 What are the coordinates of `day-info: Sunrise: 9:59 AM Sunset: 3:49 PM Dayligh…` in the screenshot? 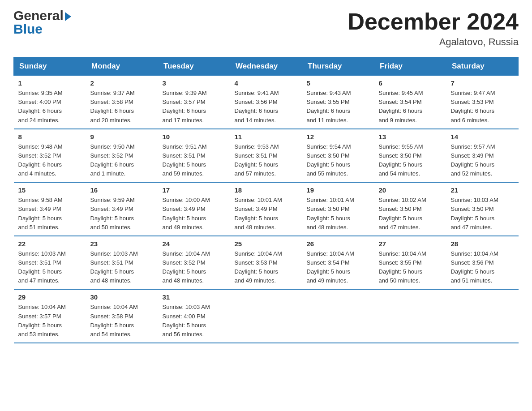 It's located at (122, 214).